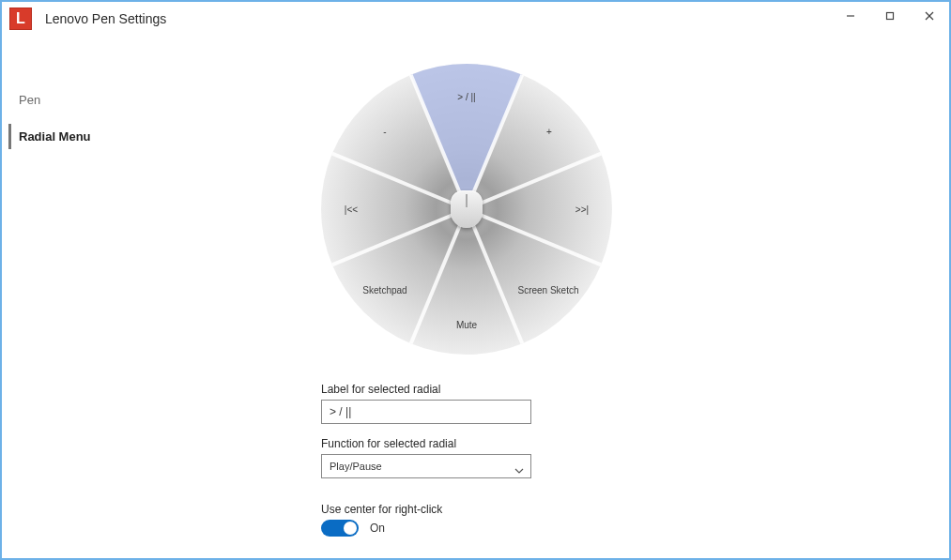 This screenshot has width=951, height=560. I want to click on maximize-button, so click(890, 16).